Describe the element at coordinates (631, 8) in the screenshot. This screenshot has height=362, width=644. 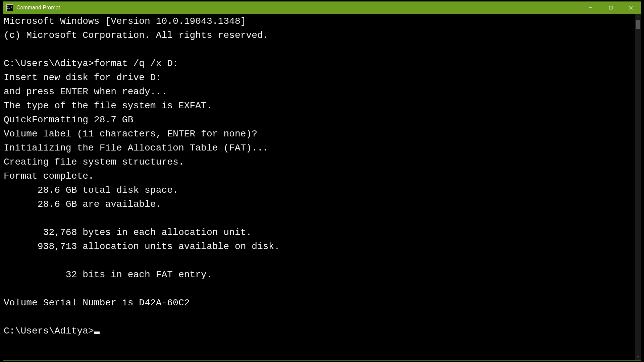
I see `close-icon` at that location.